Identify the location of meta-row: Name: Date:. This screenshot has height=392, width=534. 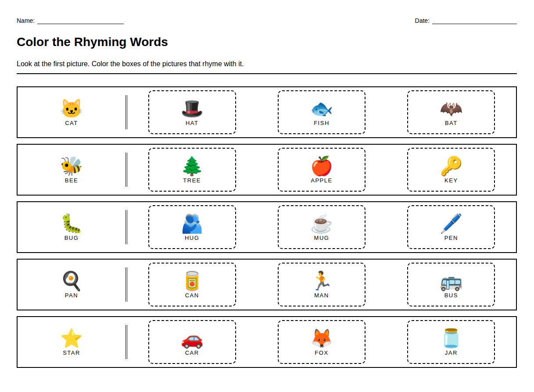
(267, 21).